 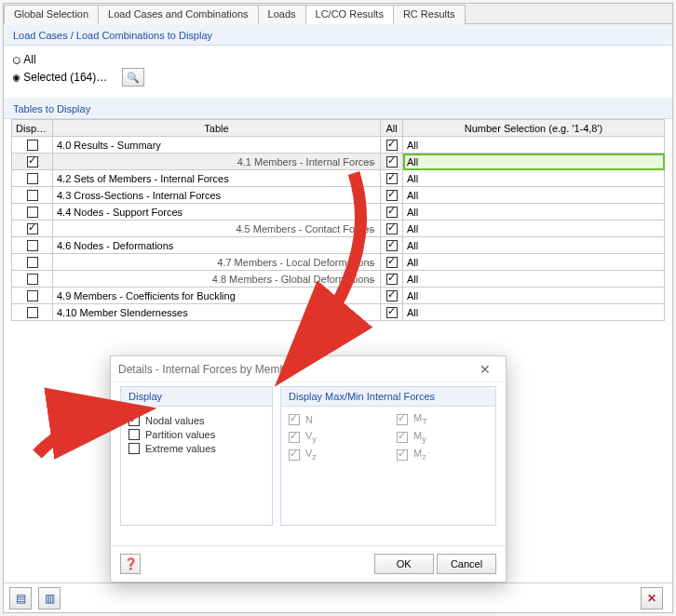 What do you see at coordinates (20, 598) in the screenshot?
I see `toolbar-btn-1: ▤` at bounding box center [20, 598].